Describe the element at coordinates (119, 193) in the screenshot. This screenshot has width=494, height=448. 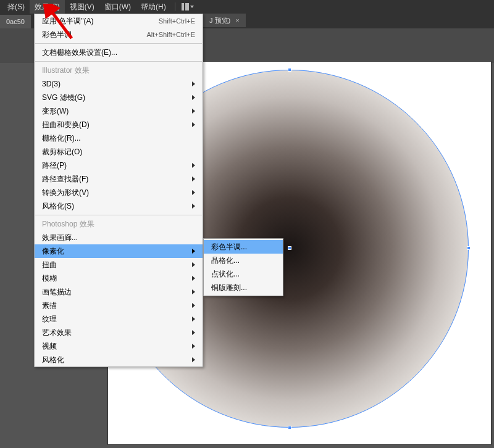
I see `convert-to-shape-item: 转换为形状(V)` at that location.